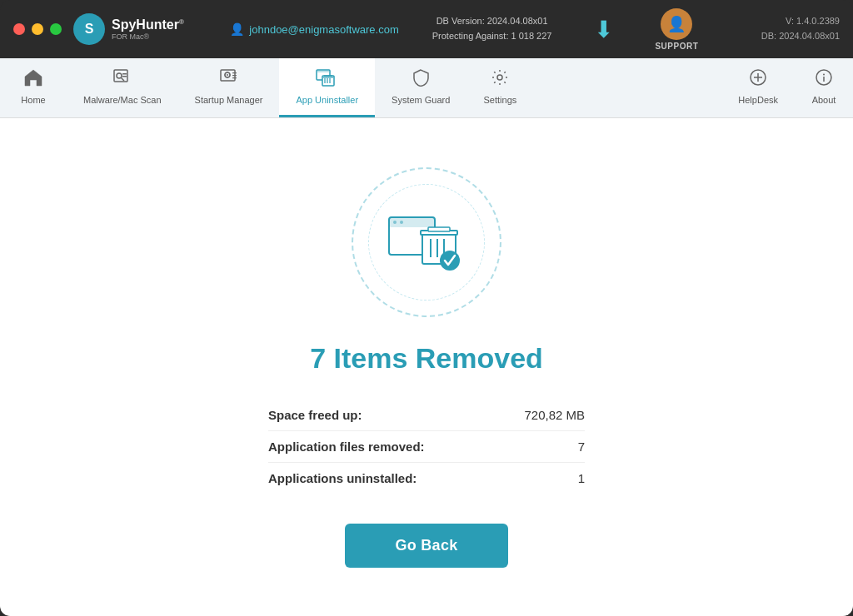 The image size is (853, 616). What do you see at coordinates (501, 100) in the screenshot?
I see `nav-settings-label: Settings` at bounding box center [501, 100].